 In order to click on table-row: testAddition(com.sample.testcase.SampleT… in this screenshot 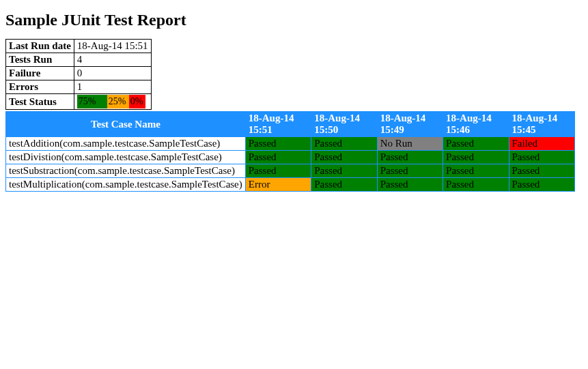, I will do `click(291, 144)`.